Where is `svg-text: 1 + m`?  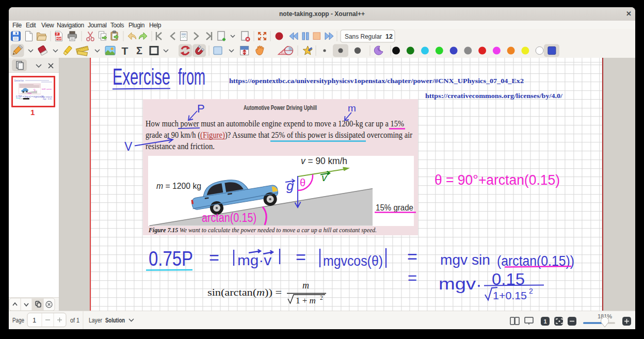
svg-text: 1 + m is located at coordinates (305, 300).